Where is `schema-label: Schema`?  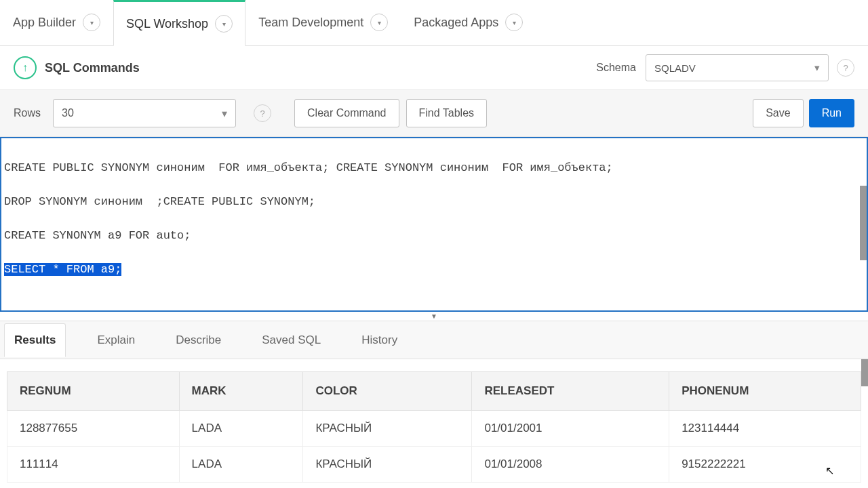
schema-label: Schema is located at coordinates (616, 68).